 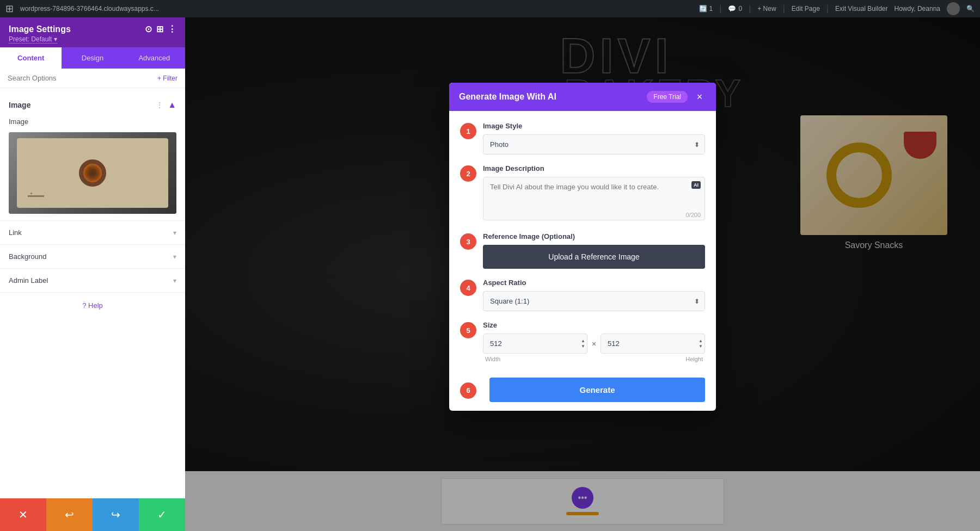 I want to click on modal-body: 1 Image Style Photo ⬍ 2, so click(x=583, y=237).